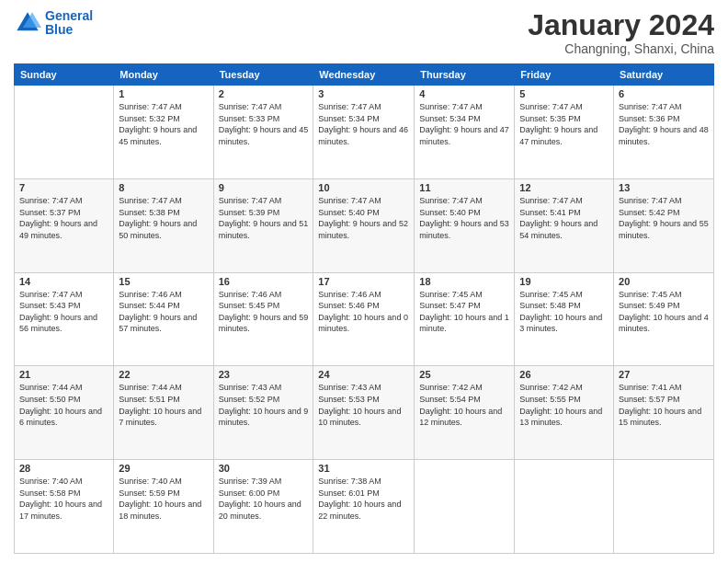 This screenshot has width=728, height=563. What do you see at coordinates (364, 312) in the screenshot?
I see `day-info: Sunrise: 7:46 AMSunset: 5:46 PMDaylight:…` at bounding box center [364, 312].